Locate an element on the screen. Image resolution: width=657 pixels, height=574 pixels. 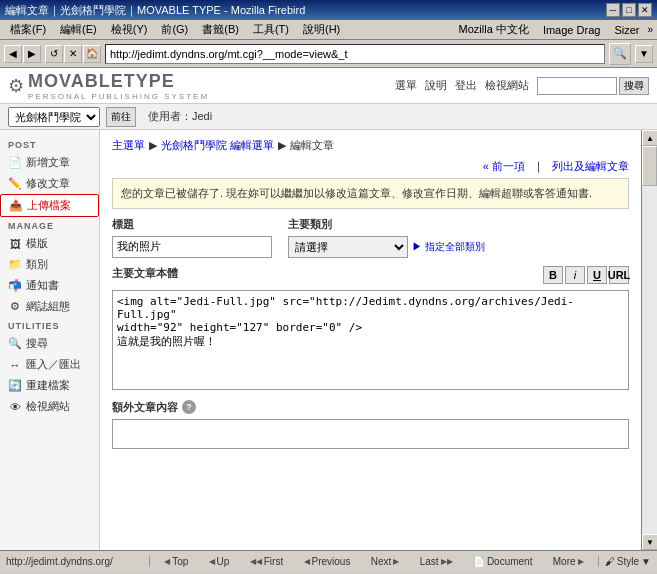
sidebar-item-rebuild: 🔄 重建檔案 is located at coordinates (50, 386).